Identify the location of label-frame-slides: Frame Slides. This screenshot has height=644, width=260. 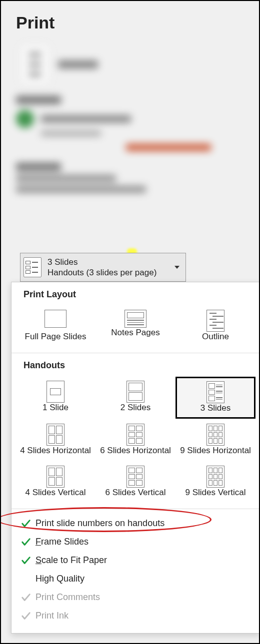
(62, 542).